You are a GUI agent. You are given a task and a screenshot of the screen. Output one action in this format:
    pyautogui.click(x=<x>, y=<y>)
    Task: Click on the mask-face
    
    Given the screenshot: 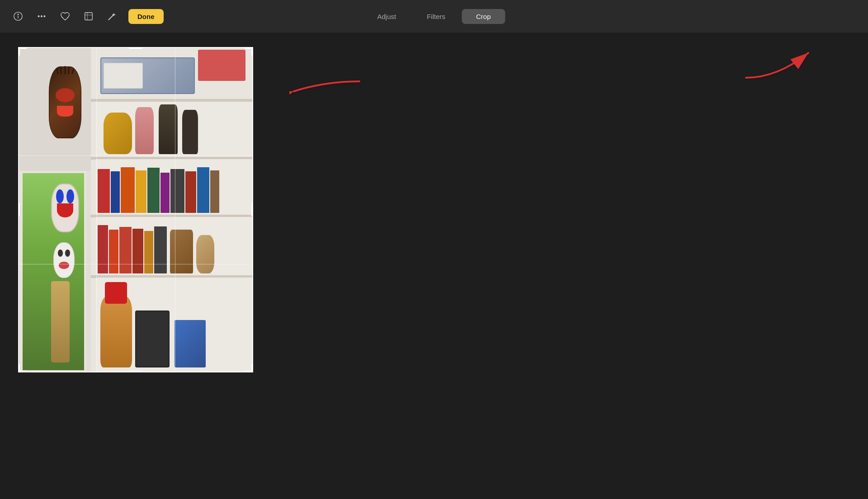 What is the action you would take?
    pyautogui.click(x=65, y=208)
    